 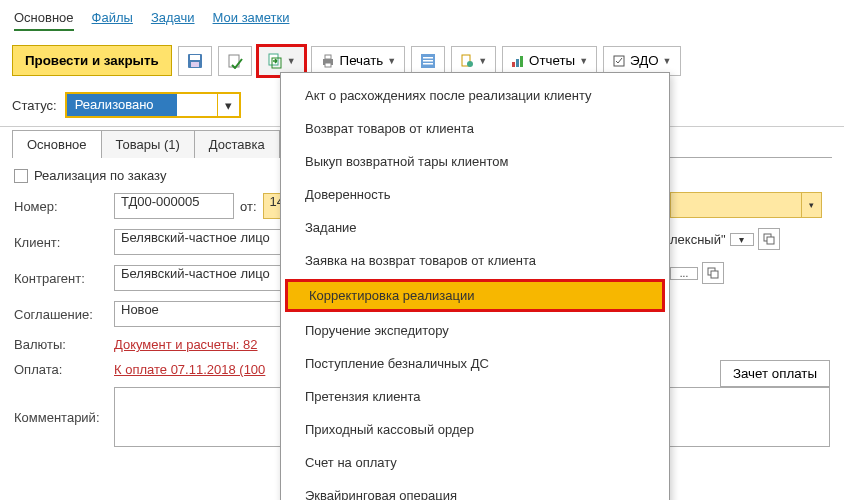 What do you see at coordinates (199, 314) in the screenshot?
I see `sogl-field: Новое` at bounding box center [199, 314].